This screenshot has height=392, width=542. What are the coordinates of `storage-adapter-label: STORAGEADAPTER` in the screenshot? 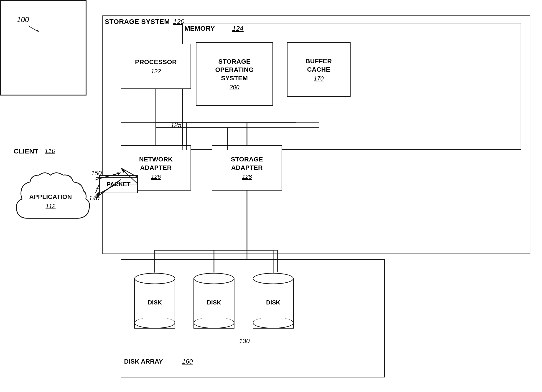 It's located at (247, 164).